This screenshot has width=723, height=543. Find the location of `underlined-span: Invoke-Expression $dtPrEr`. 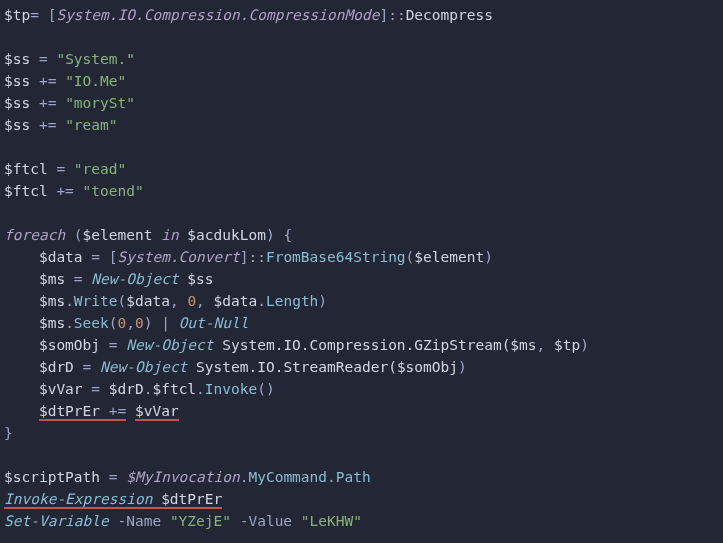

underlined-span: Invoke-Expression $dtPrEr is located at coordinates (113, 500).